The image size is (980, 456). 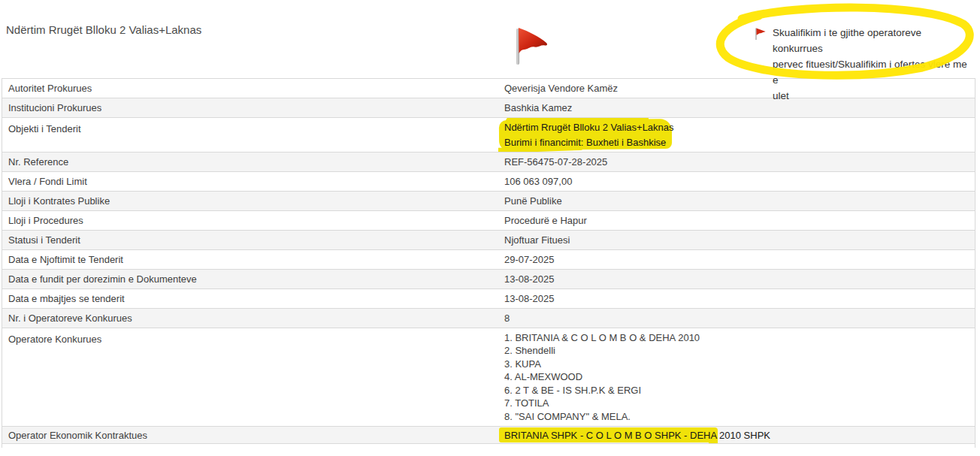 I want to click on operator-item: 8. "SAI COMPANY" & MELA., so click(x=737, y=417).